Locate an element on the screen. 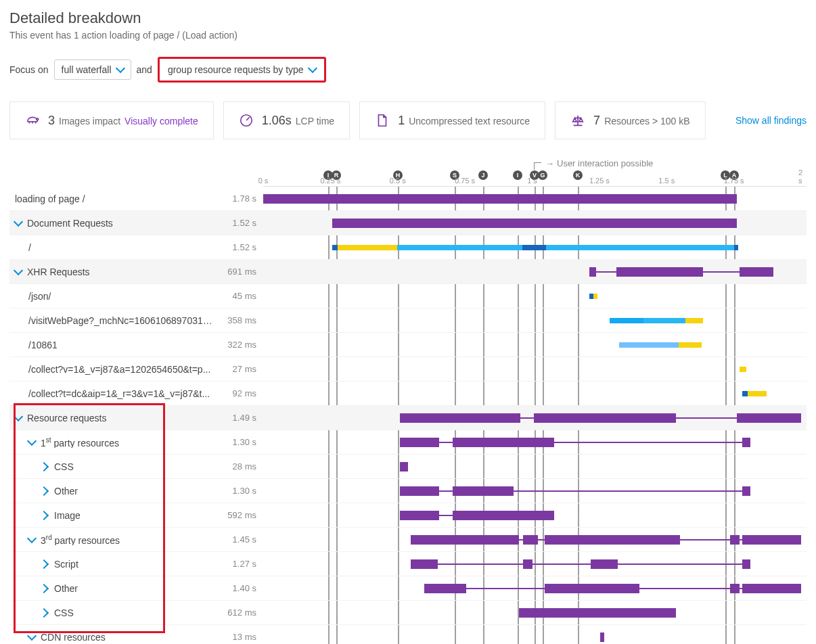 The image size is (816, 644). turtle-icon is located at coordinates (32, 120).